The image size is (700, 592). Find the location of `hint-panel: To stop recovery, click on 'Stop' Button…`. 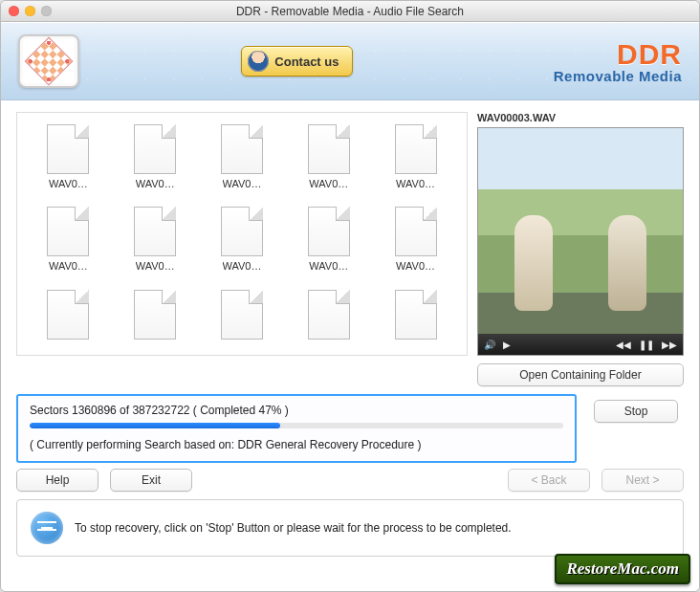

hint-panel: To stop recovery, click on 'Stop' Button… is located at coordinates (350, 528).